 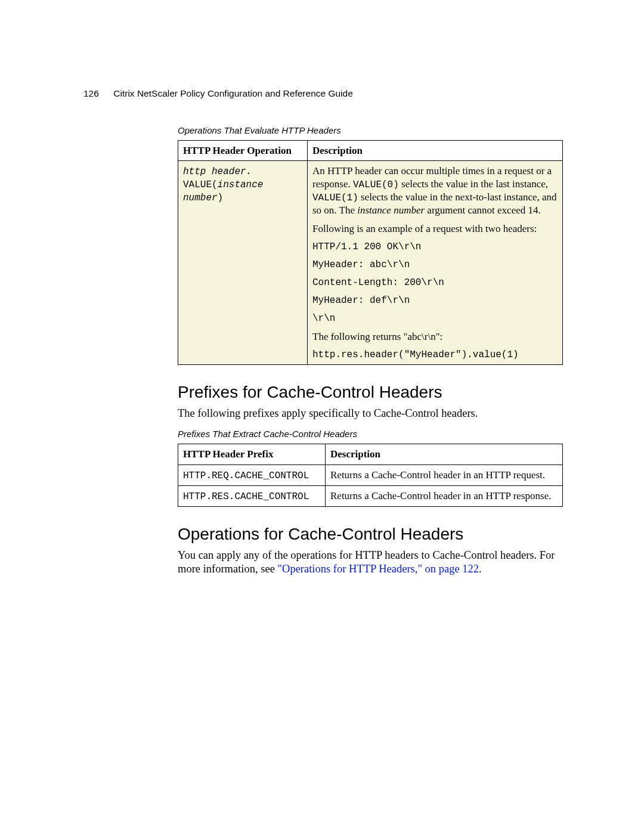 I want to click on desc-code-6: http.res.header("MyHeader").value(1), so click(x=435, y=355).